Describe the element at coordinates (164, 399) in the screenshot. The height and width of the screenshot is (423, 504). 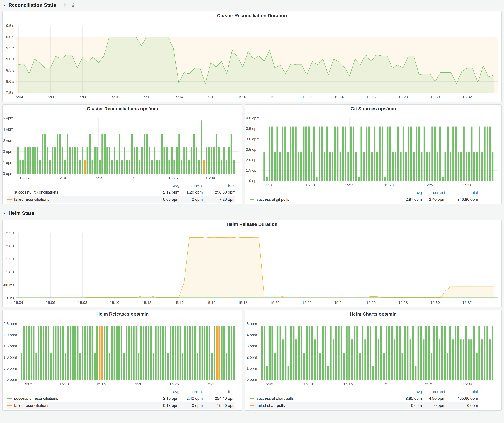
I see `legend-value: 2.10 opm` at that location.